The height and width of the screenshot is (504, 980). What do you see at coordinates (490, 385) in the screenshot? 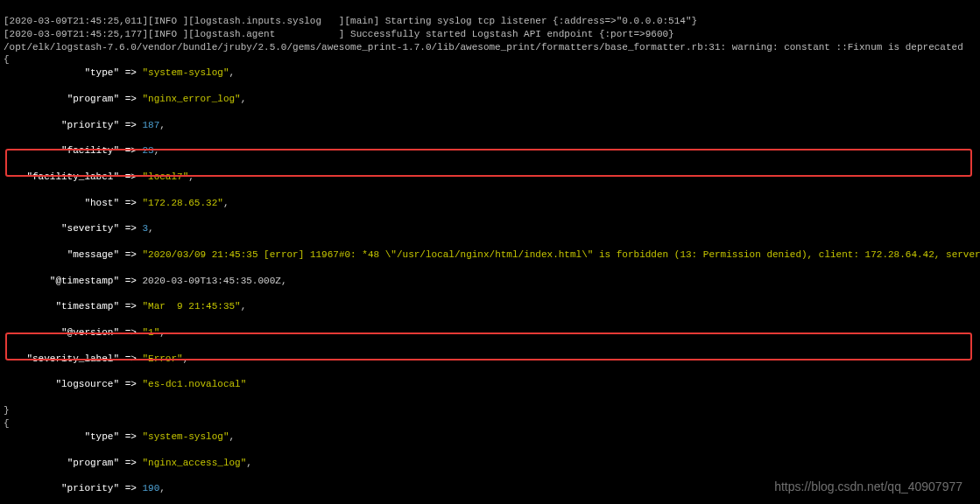
I see `kv-logsource: "logsource" => "es-dc1.novalocal"` at bounding box center [490, 385].